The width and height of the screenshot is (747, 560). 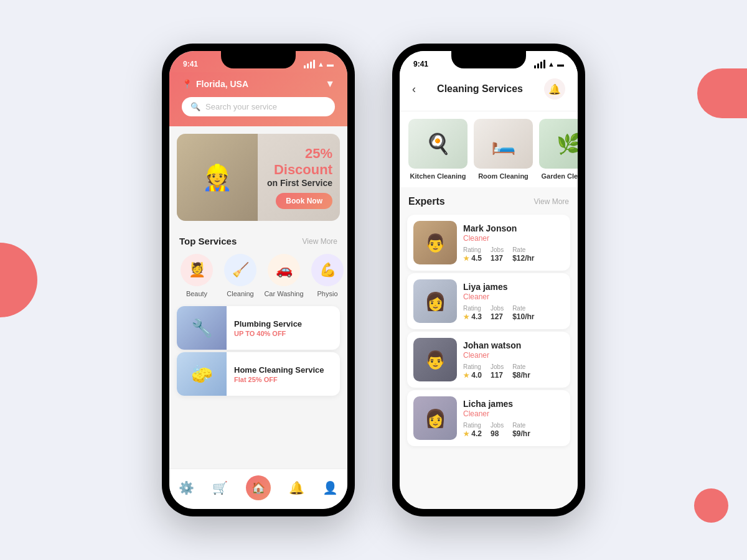 What do you see at coordinates (438, 149) in the screenshot?
I see `category-card: 🍳 Kitchen Cleaning` at bounding box center [438, 149].